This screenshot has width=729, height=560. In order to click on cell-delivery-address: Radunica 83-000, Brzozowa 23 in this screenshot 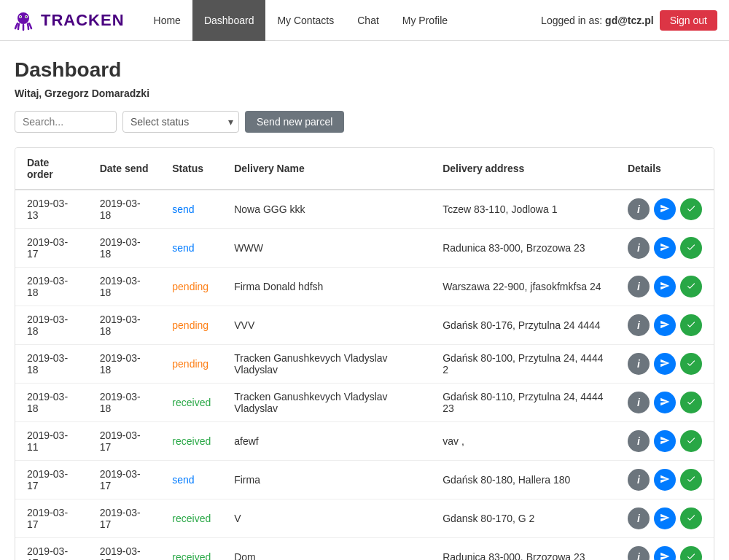, I will do `click(523, 248)`.